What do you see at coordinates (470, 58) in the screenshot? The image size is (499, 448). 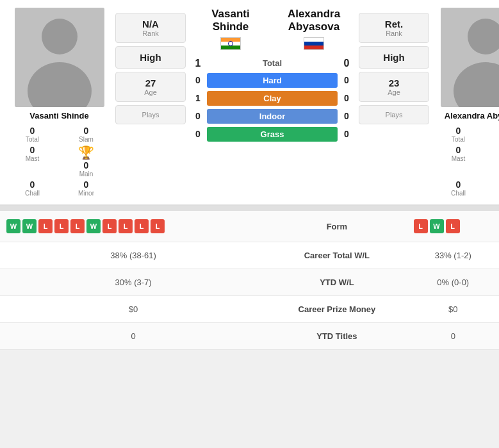 I see `right-player-photo` at bounding box center [470, 58].